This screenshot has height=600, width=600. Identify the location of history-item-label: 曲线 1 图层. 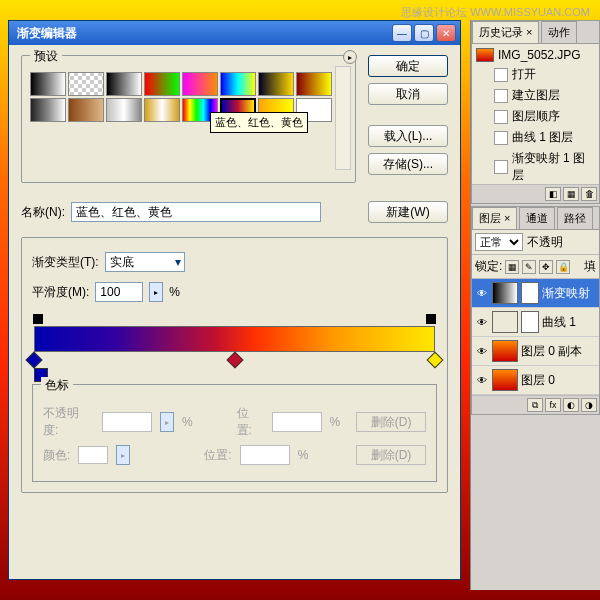
(542, 138).